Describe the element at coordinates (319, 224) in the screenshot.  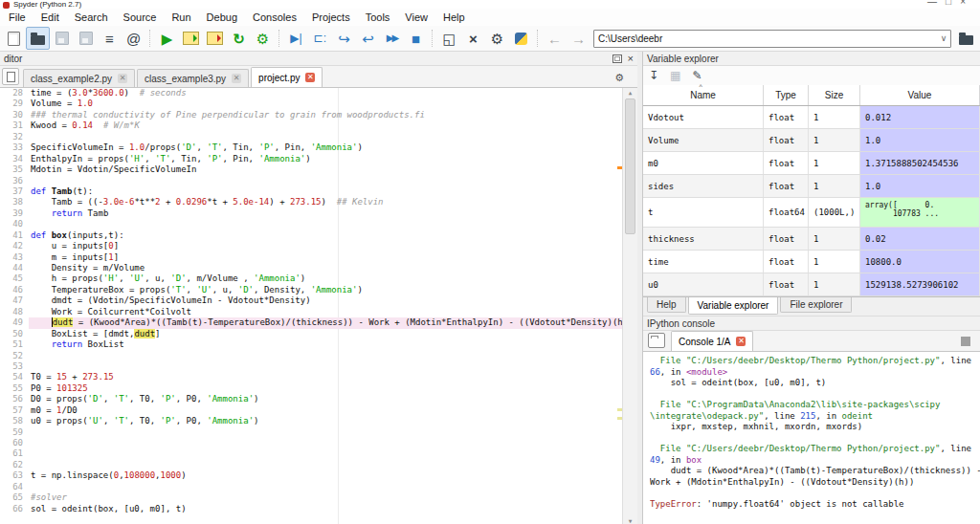
I see `code-line-40: 40` at that location.